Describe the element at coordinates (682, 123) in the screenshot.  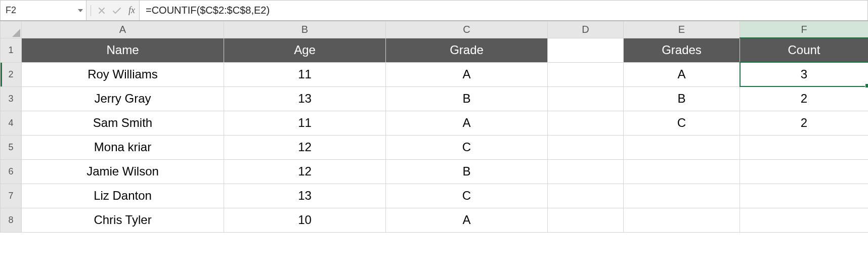
I see `cell-e4: C` at that location.